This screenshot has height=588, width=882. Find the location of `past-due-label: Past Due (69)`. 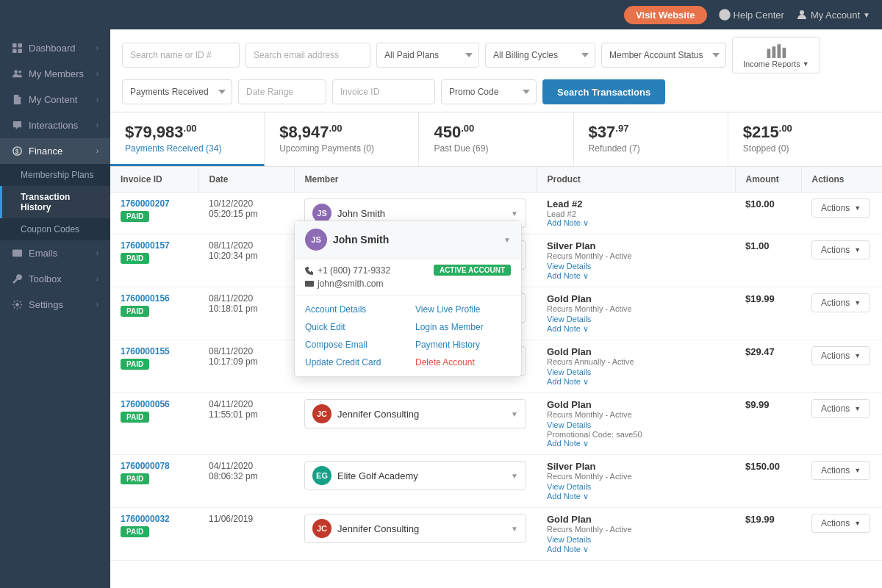

past-due-label: Past Due (69) is located at coordinates (495, 148).